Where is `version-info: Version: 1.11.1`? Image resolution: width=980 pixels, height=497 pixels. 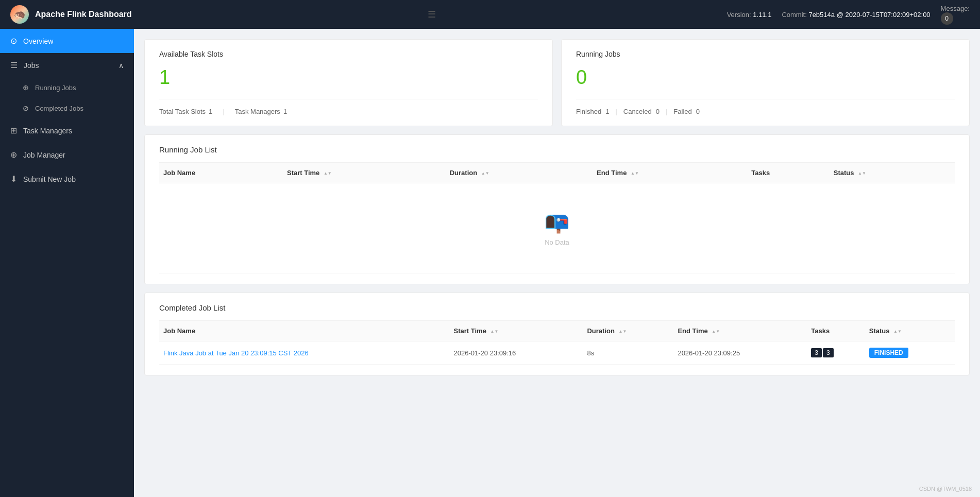
version-info: Version: 1.11.1 is located at coordinates (749, 14).